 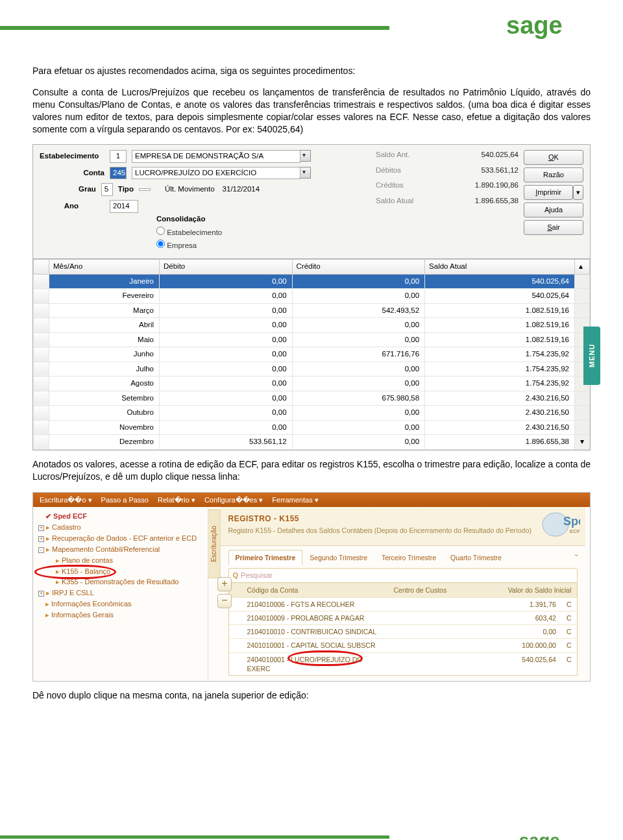 What do you see at coordinates (312, 282) in the screenshot?
I see `table-row: Janeiro0,000,00540.025,64` at bounding box center [312, 282].